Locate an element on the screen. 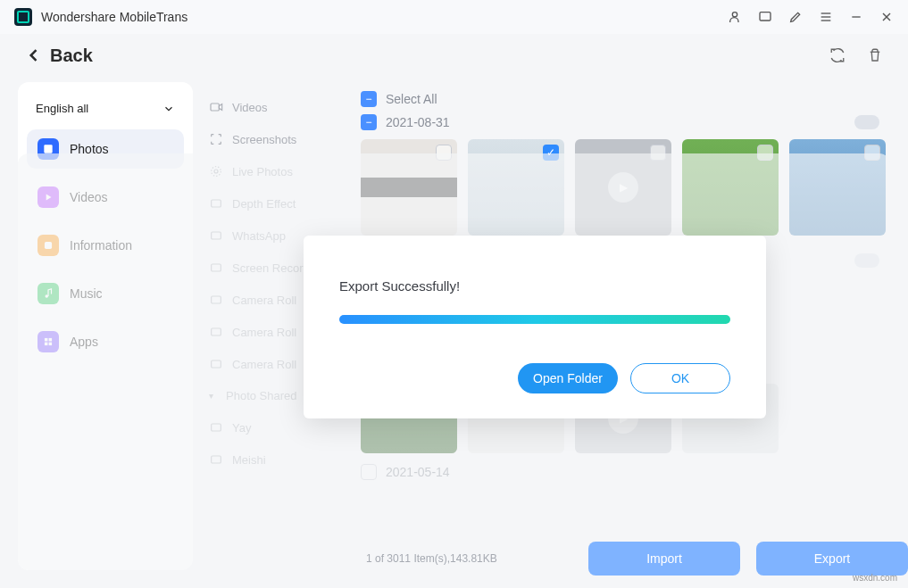 Image resolution: width=908 pixels, height=588 pixels. select-all-row: Select All is located at coordinates (625, 99).